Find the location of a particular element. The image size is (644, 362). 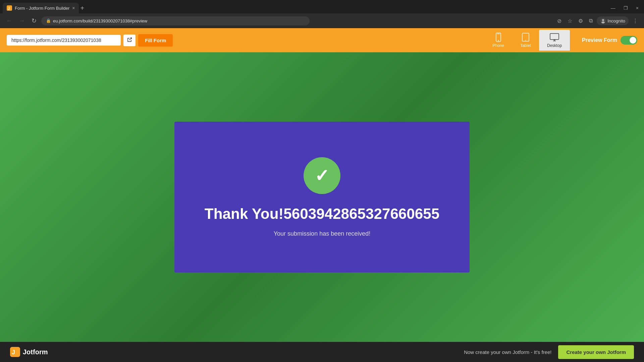

forward-button: → is located at coordinates (22, 21).